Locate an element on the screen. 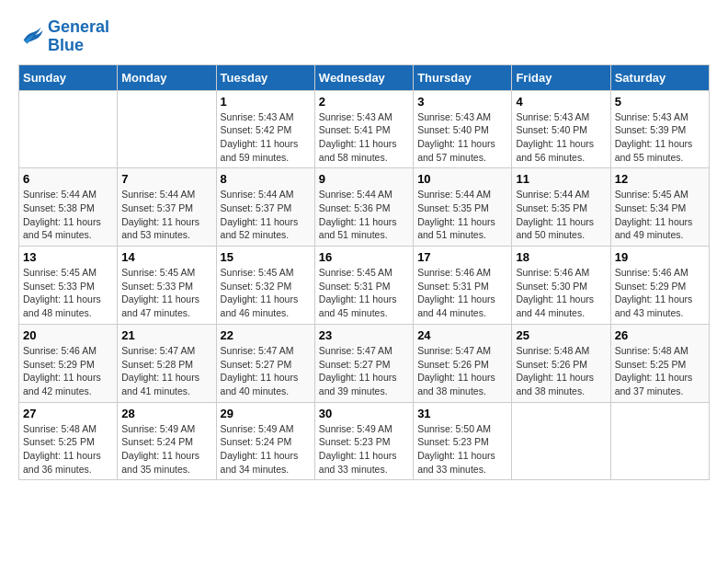 This screenshot has width=728, height=563. day-info: Sunrise: 5:50 AMSunset: 5:23 PMDaylight:… is located at coordinates (462, 449).